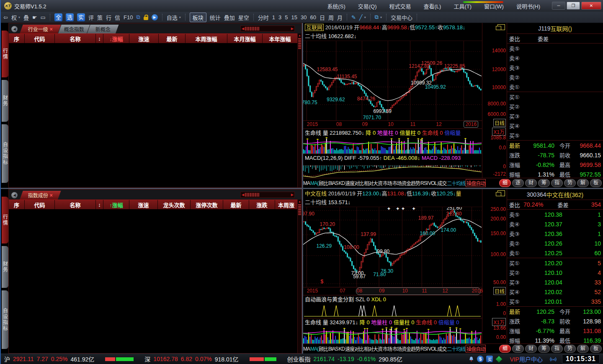  What do you see at coordinates (368, 6) in the screenshot?
I see `menu-item-交易Q: 交易(Q)` at bounding box center [368, 6].